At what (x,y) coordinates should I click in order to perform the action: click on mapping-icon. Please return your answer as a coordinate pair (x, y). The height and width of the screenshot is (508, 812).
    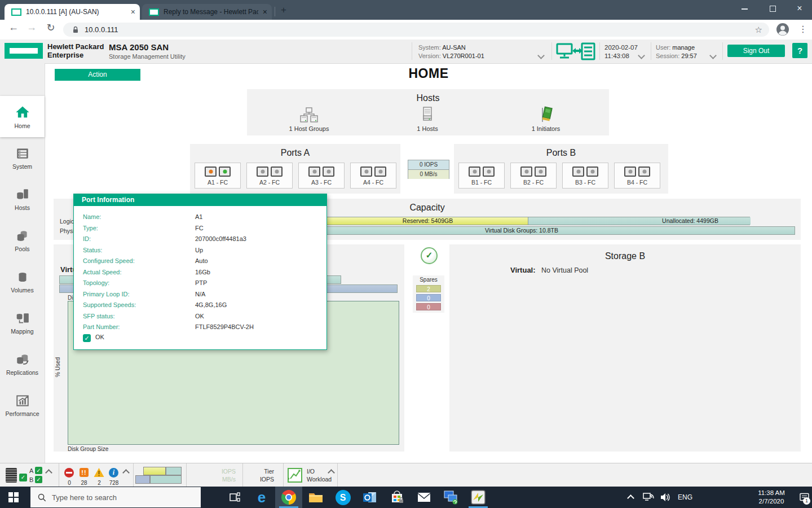
    Looking at the image, I should click on (23, 318).